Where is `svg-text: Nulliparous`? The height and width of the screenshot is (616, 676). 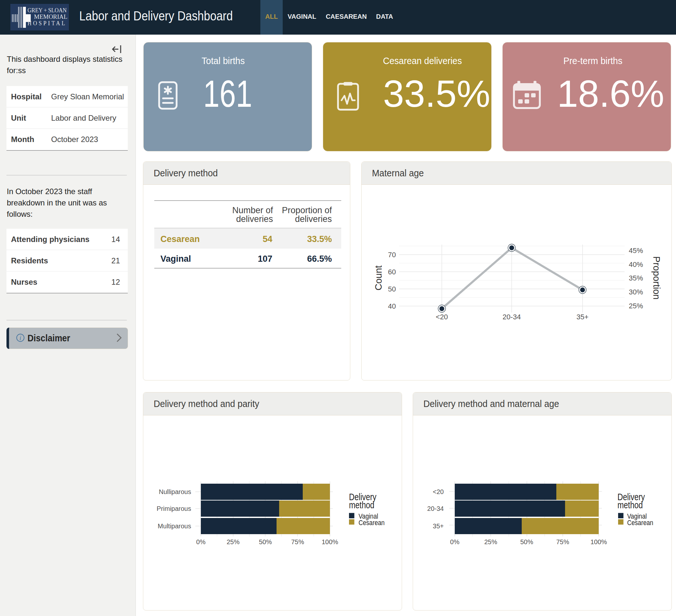 svg-text: Nulliparous is located at coordinates (175, 492).